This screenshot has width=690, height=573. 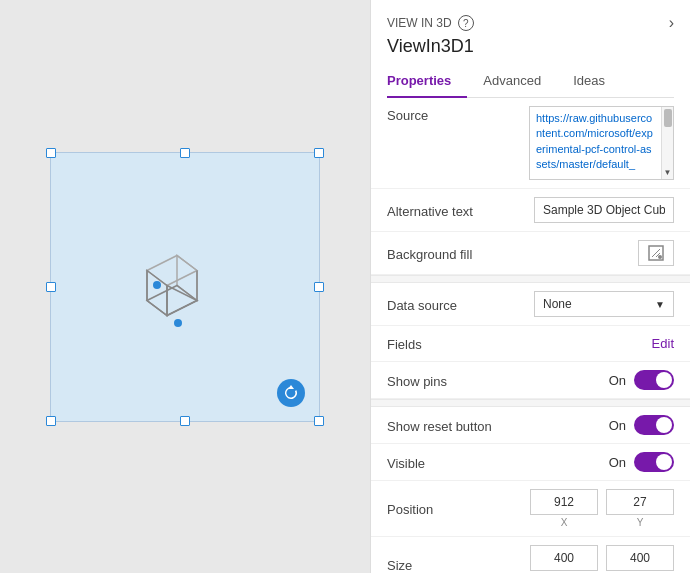 What do you see at coordinates (656, 253) in the screenshot?
I see `fill-icon` at bounding box center [656, 253].